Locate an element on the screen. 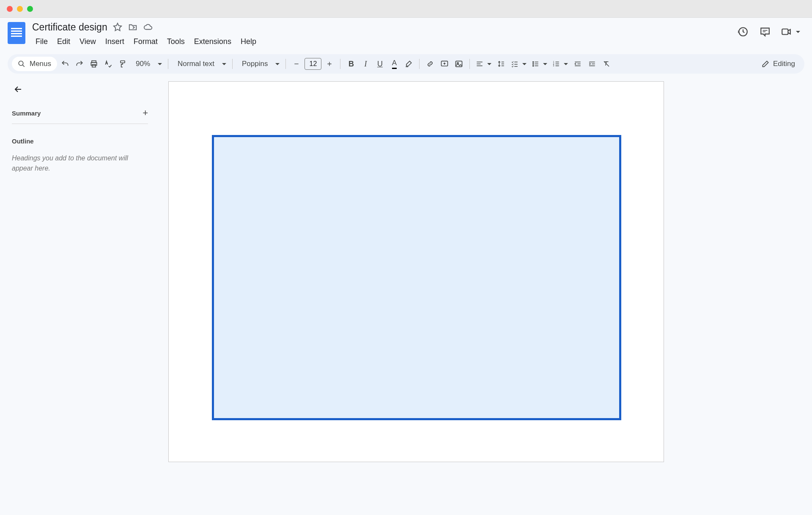  paint-format-button is located at coordinates (123, 64).